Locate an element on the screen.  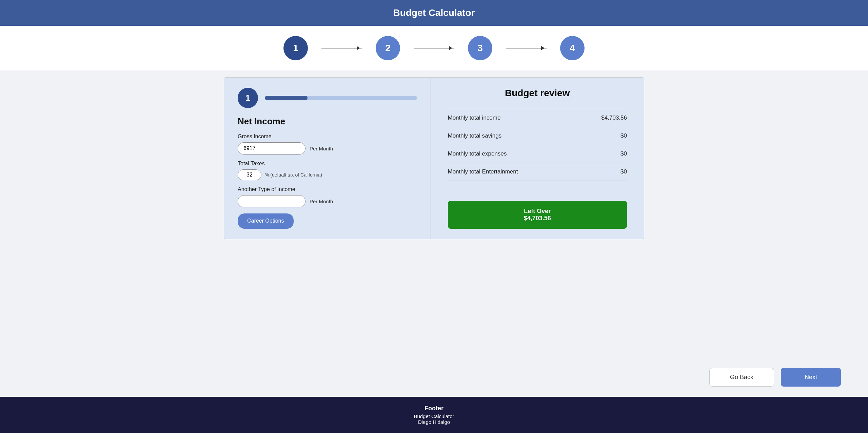
nav-buttons: Go Back Next is located at coordinates (434, 379).